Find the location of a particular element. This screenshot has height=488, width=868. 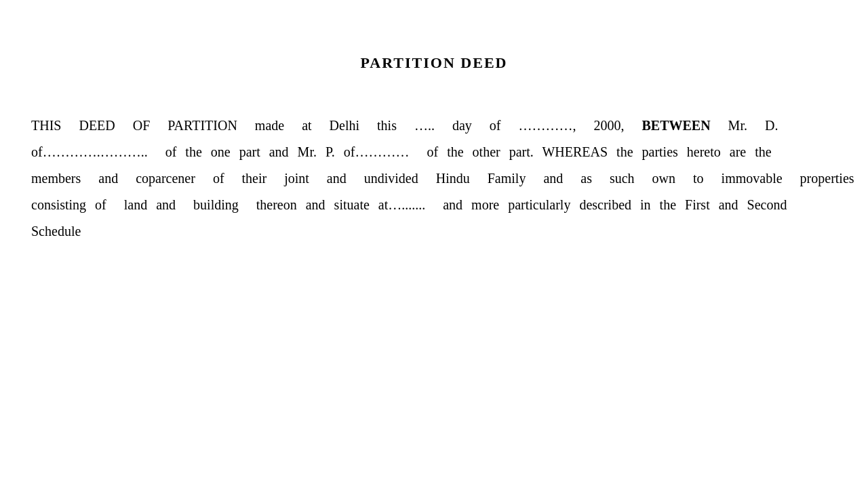

between-keyword: BETWEEN is located at coordinates (675, 125).